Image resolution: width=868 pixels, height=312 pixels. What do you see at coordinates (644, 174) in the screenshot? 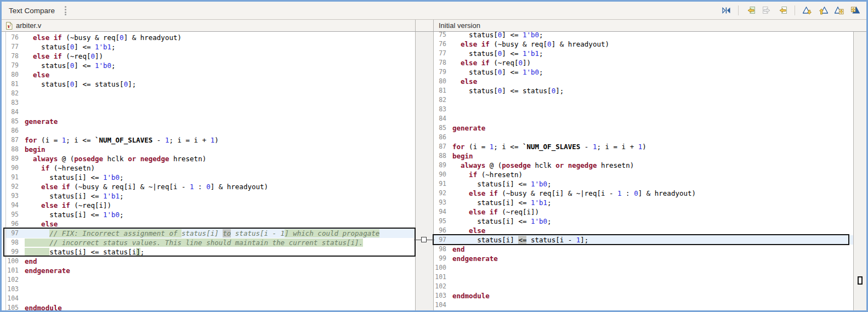
I see `code-line-90: 90 if (~hresetn)` at bounding box center [644, 174].